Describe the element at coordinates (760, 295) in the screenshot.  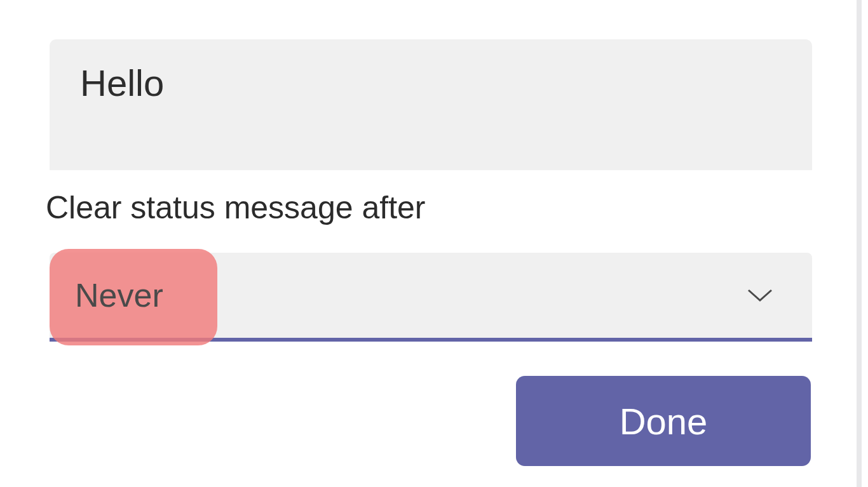
I see `chevron-down-icon` at that location.